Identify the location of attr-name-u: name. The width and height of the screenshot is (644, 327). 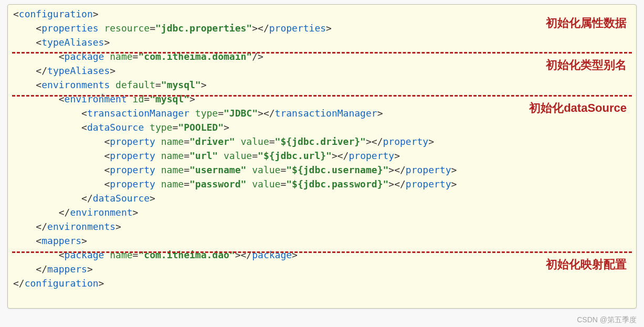
(172, 155).